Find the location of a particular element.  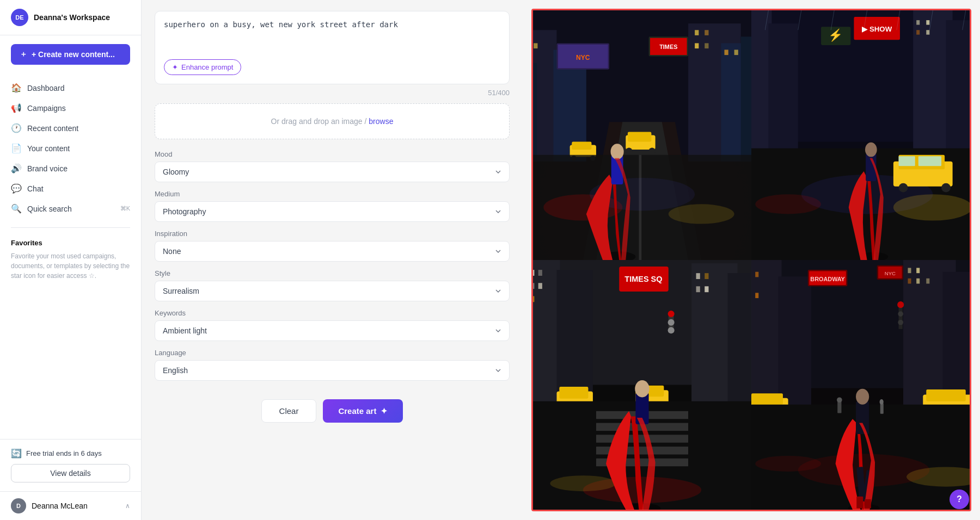

language-select: EnglishSpanishFrenchGermanItalian is located at coordinates (332, 370).